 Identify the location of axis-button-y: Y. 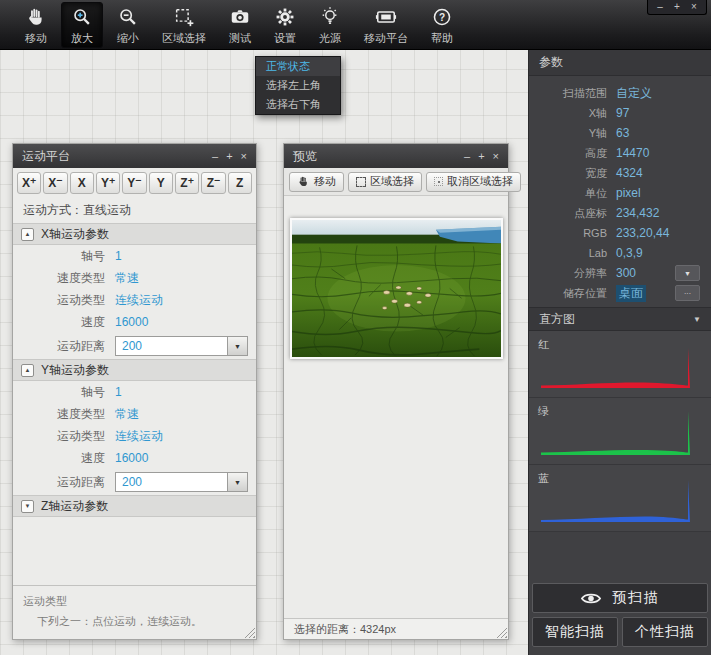
(161, 183).